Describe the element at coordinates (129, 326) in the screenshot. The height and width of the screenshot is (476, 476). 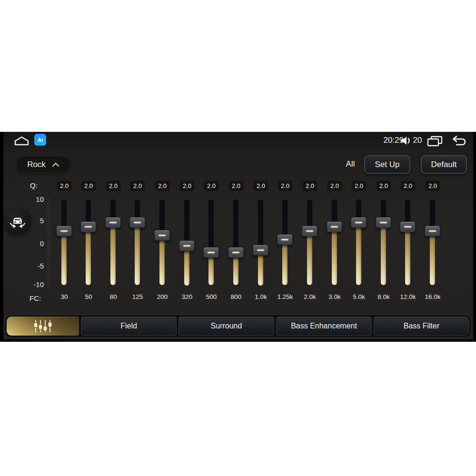
I see `tab-field: Field` at that location.